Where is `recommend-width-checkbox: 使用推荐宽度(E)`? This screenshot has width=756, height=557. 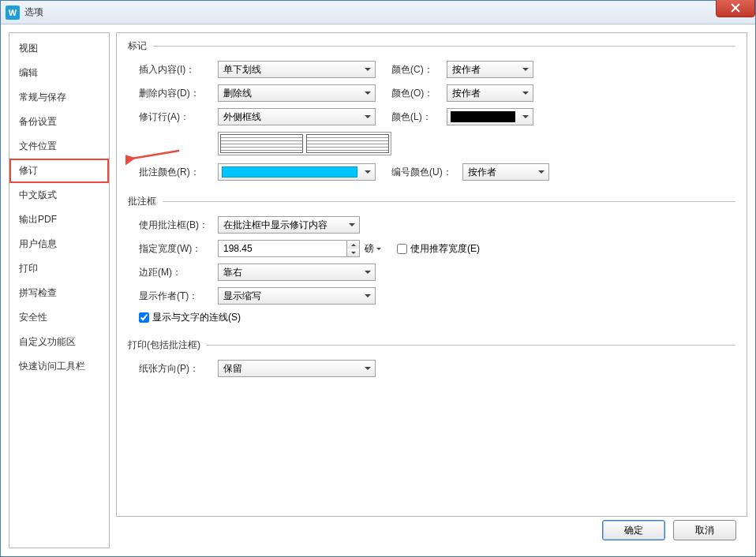
recommend-width-checkbox: 使用推荐宽度(E) is located at coordinates (439, 249).